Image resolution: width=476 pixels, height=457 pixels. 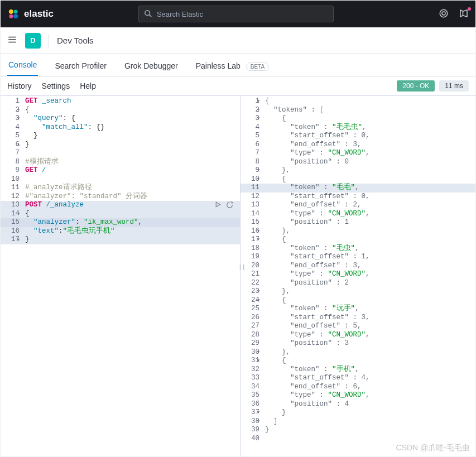 What do you see at coordinates (22, 68) in the screenshot?
I see `tab-console: Console` at bounding box center [22, 68].